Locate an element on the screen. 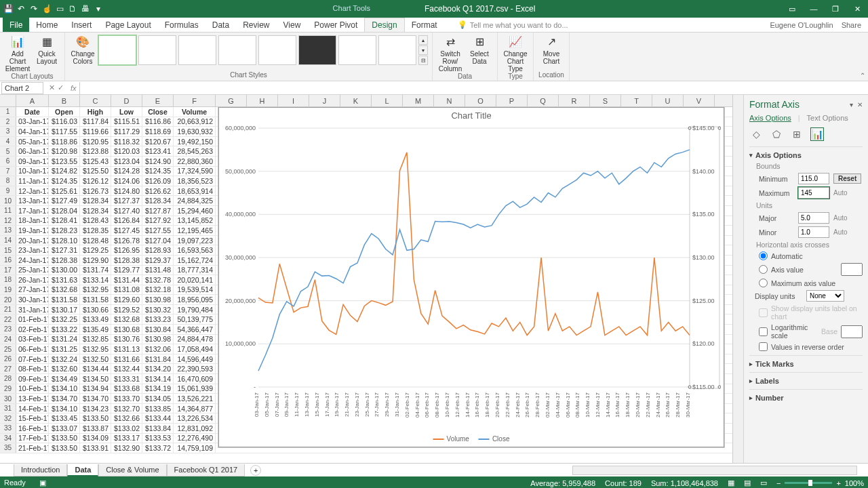  enter-formula-icon: ✓ is located at coordinates (61, 88).